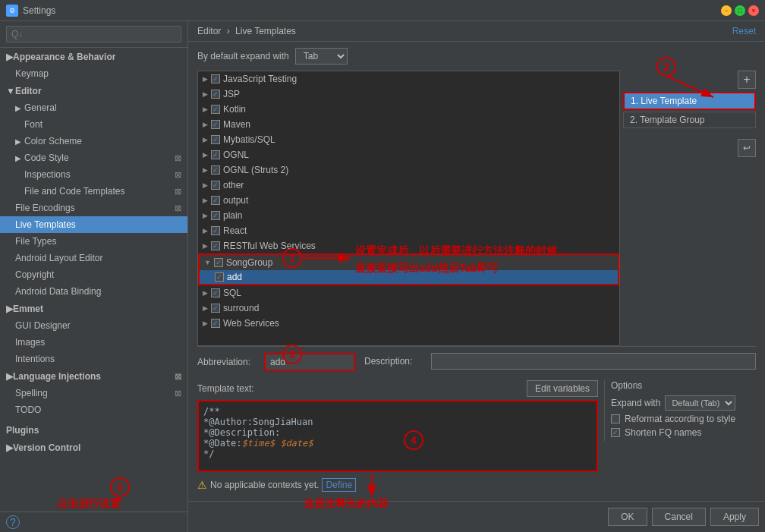 The image size is (765, 532). Describe the element at coordinates (94, 34) in the screenshot. I see `search-input` at that location.